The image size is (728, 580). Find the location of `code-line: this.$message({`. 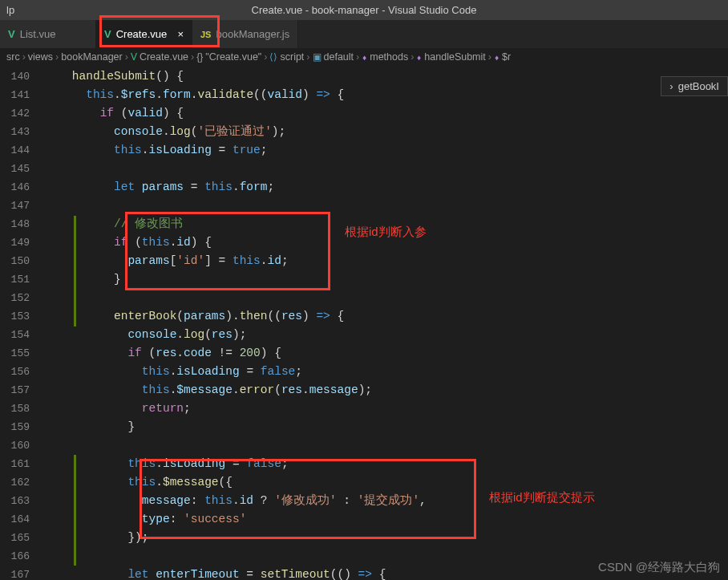

code-line: this.$message({ is located at coordinates (386, 483).